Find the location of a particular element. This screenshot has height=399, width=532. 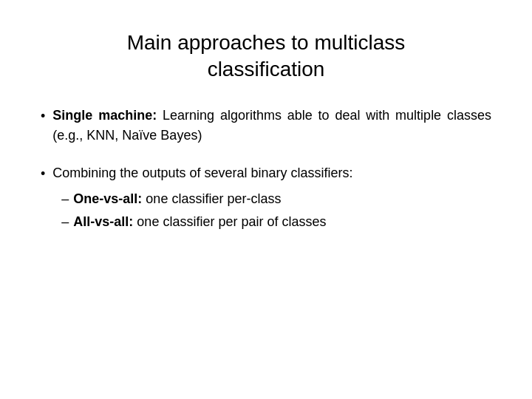

sub-bullet2-bold: All-vs-all: is located at coordinates (103, 222).